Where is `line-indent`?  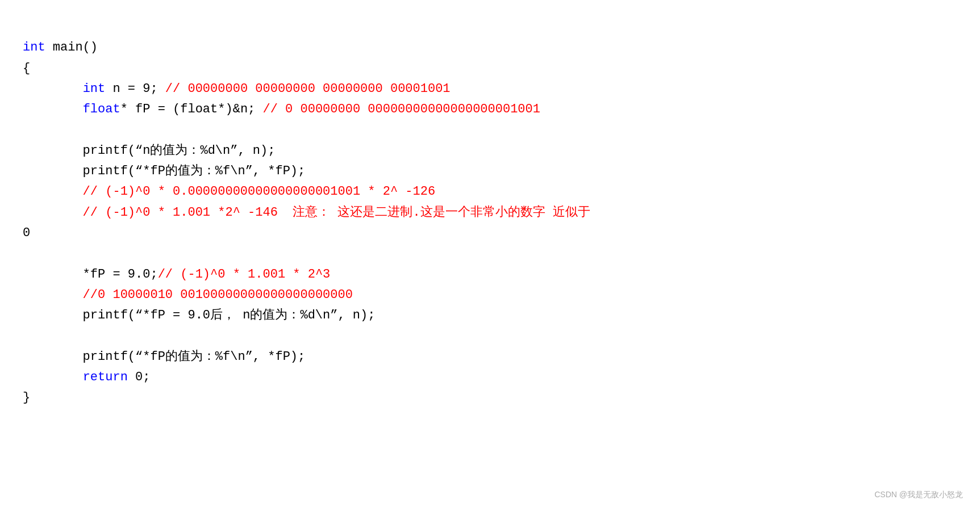
line-indent is located at coordinates (53, 89).